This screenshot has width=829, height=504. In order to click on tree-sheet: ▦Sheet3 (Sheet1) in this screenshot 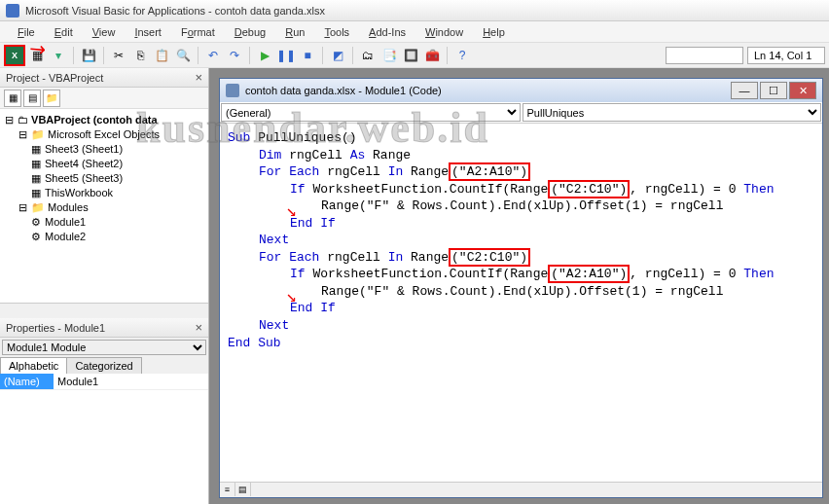, I will do `click(104, 150)`.